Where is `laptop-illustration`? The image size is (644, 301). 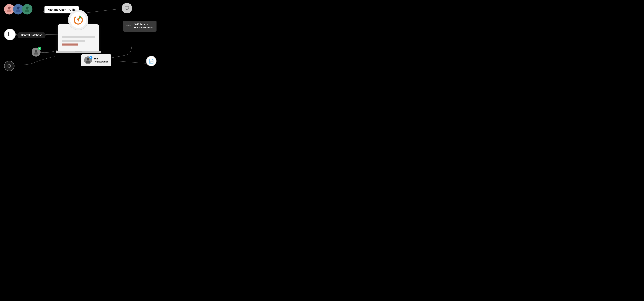
laptop-illustration is located at coordinates (78, 26).